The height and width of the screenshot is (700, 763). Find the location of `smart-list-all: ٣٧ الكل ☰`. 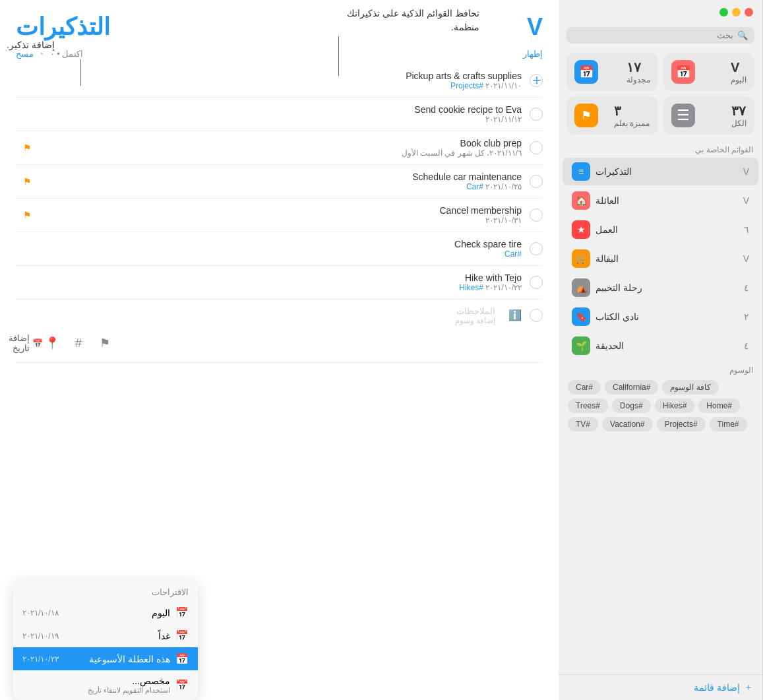

smart-list-all: ٣٧ الكل ☰ is located at coordinates (710, 115).